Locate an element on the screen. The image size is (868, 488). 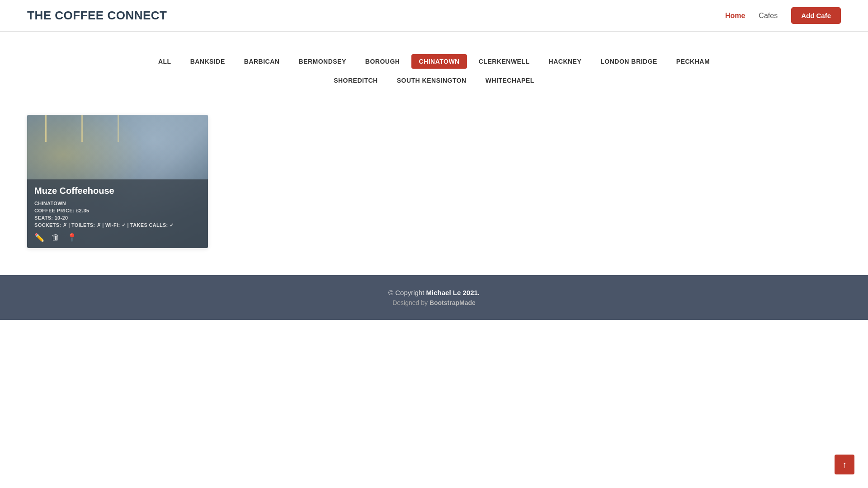
card-name: Muze Coffeehouse is located at coordinates (118, 191).